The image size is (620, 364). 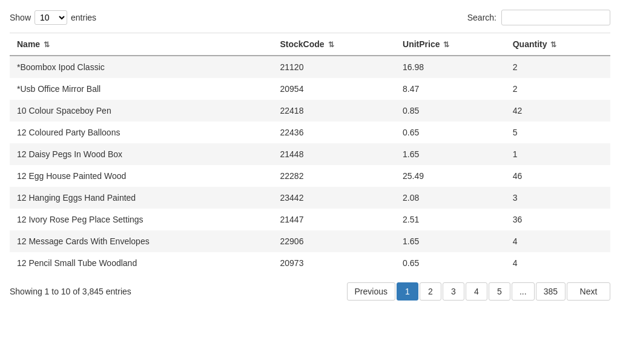 I want to click on cell-quantity: 42, so click(x=558, y=111).